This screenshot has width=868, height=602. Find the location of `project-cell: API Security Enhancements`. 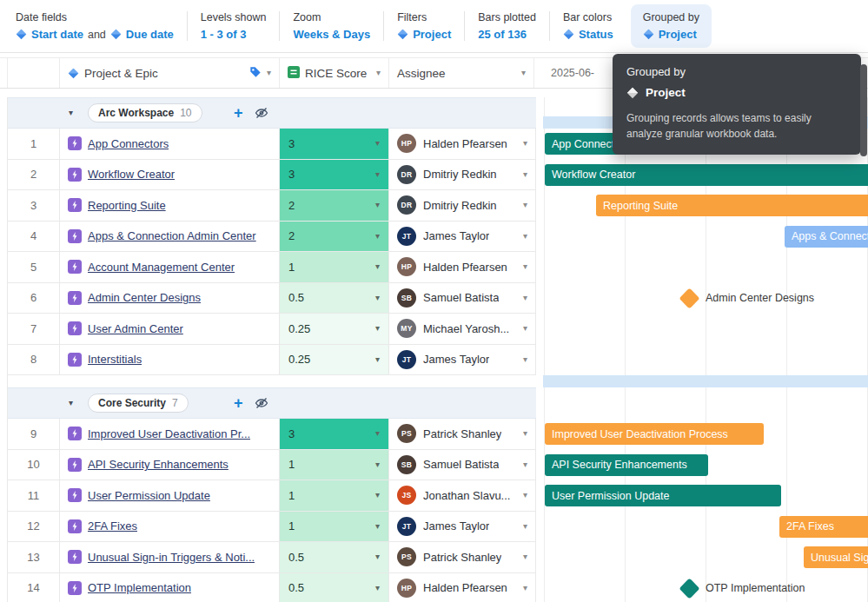

project-cell: API Security Enhancements is located at coordinates (170, 466).